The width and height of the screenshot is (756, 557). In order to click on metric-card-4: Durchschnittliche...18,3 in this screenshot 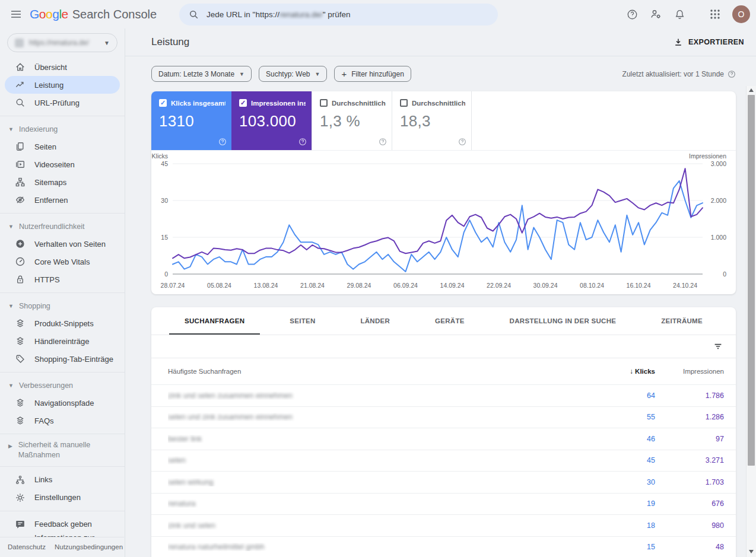, I will do `click(432, 121)`.